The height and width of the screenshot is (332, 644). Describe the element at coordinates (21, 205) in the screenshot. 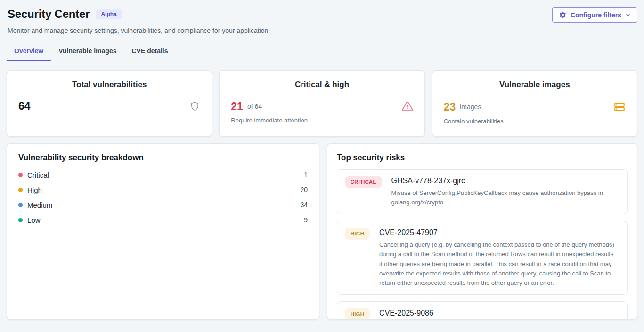

I see `medium-dot-icon` at that location.